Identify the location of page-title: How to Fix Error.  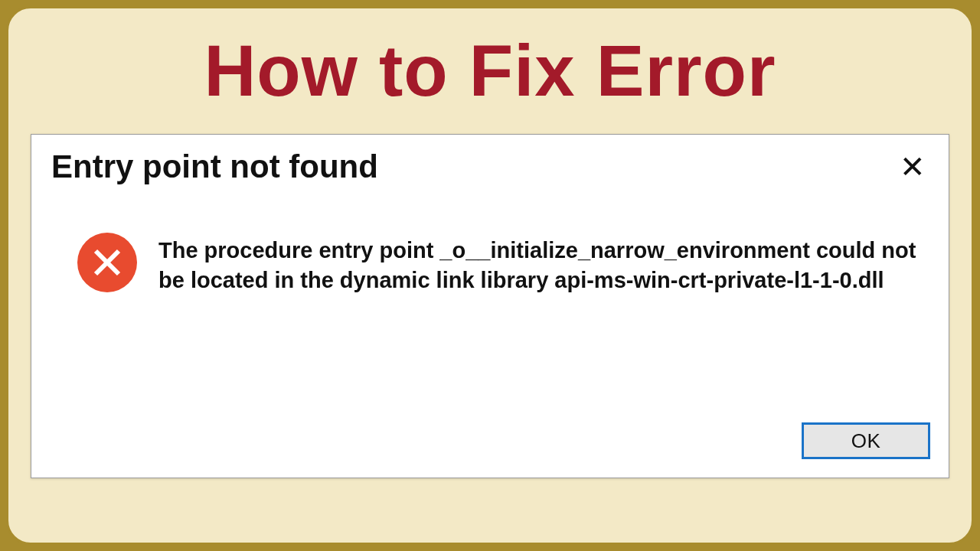
(490, 71).